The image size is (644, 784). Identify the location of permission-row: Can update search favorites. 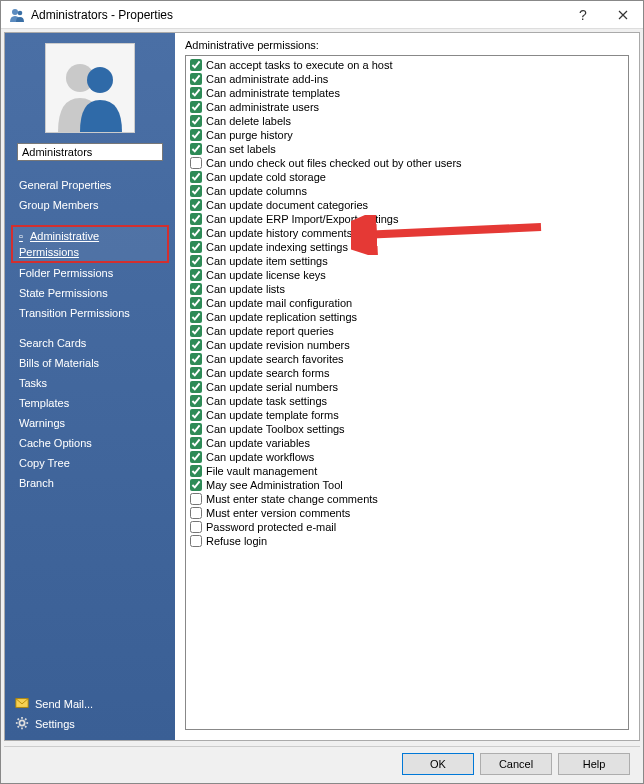
(407, 359).